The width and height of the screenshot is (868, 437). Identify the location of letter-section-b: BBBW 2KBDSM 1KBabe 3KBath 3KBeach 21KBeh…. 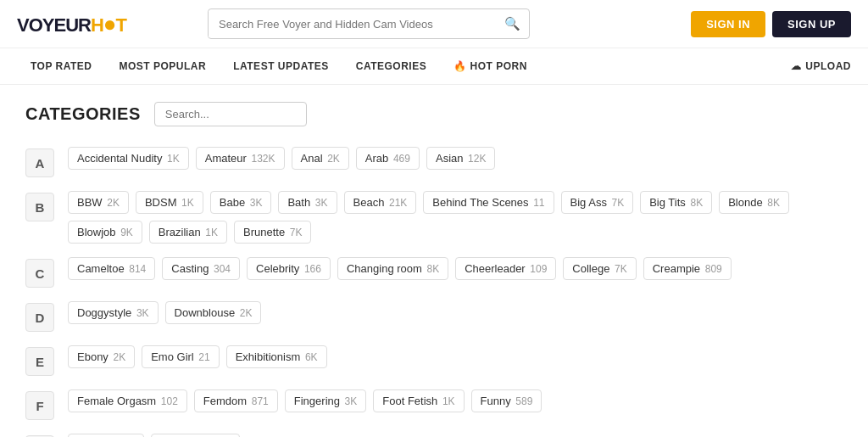
(434, 217).